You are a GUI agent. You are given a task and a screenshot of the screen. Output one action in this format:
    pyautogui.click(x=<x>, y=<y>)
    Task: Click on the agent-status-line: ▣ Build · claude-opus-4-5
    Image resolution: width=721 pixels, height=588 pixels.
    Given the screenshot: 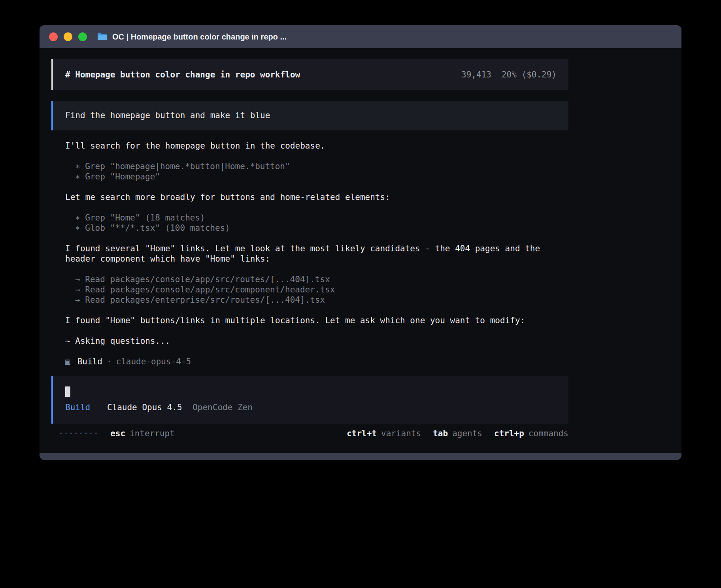 What is the action you would take?
    pyautogui.click(x=317, y=362)
    